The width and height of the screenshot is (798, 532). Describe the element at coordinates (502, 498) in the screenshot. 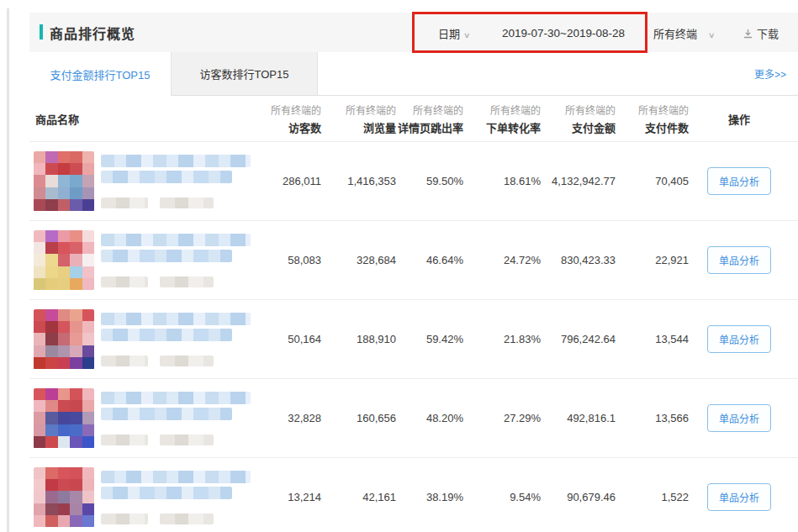

I see `cell-order-conversion-rate: 9.54%` at that location.